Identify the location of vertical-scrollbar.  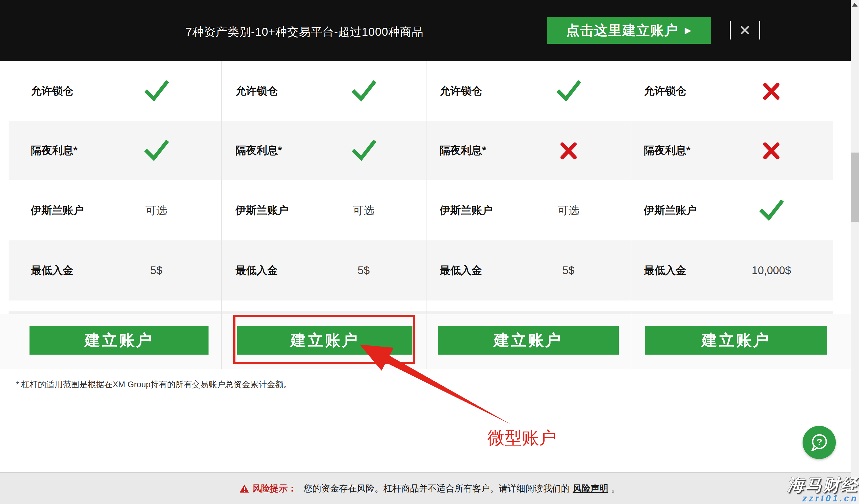
(855, 252).